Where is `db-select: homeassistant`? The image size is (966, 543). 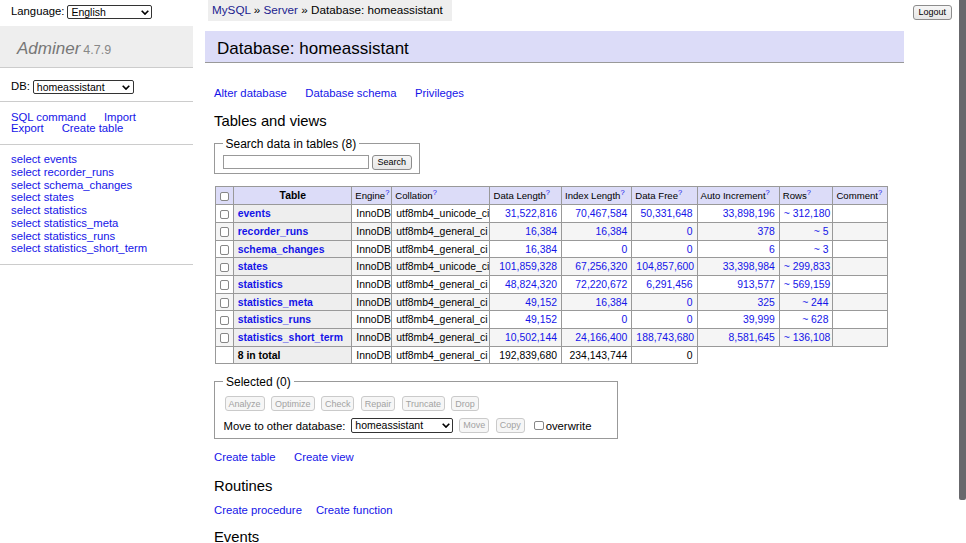 db-select: homeassistant is located at coordinates (84, 87).